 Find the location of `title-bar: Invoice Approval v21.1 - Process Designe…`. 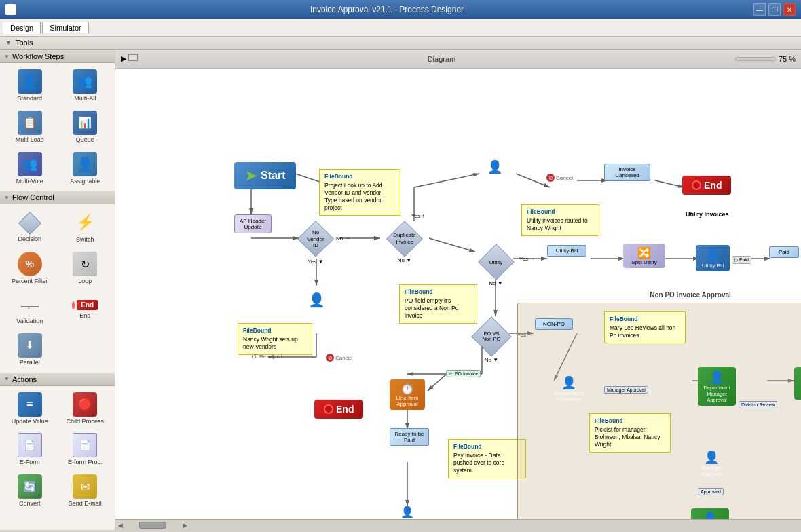

title-bar: Invoice Approval v21.1 - Process Designe… is located at coordinates (400, 10).